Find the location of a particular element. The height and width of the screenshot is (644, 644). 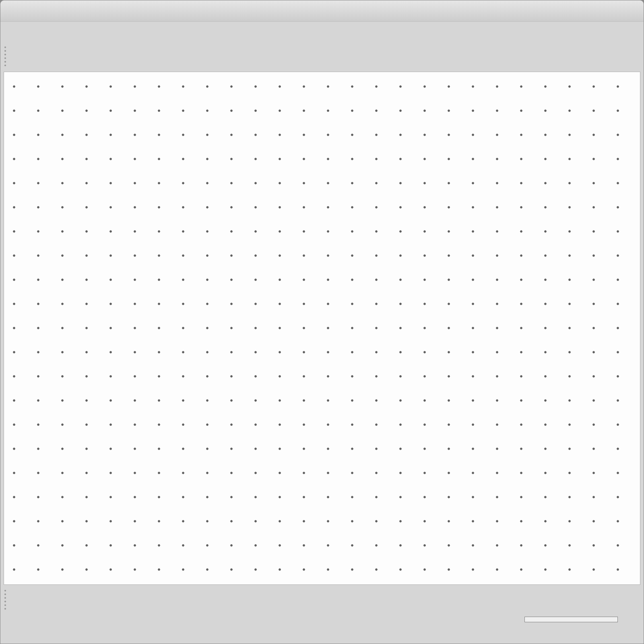

vero-board is located at coordinates (137, 177).